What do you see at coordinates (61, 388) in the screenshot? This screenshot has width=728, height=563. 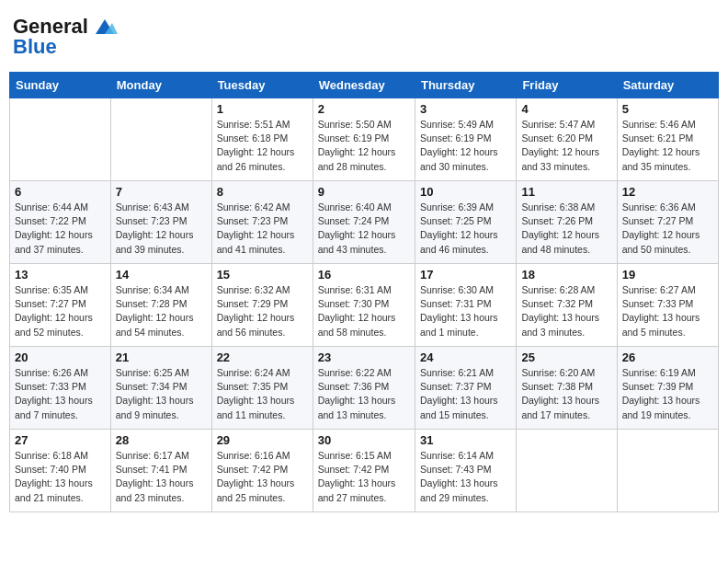 I see `calendar-cell: 20Sunrise: 6:26 AM Sunset: 7:33 PM Dayli…` at bounding box center [61, 388].